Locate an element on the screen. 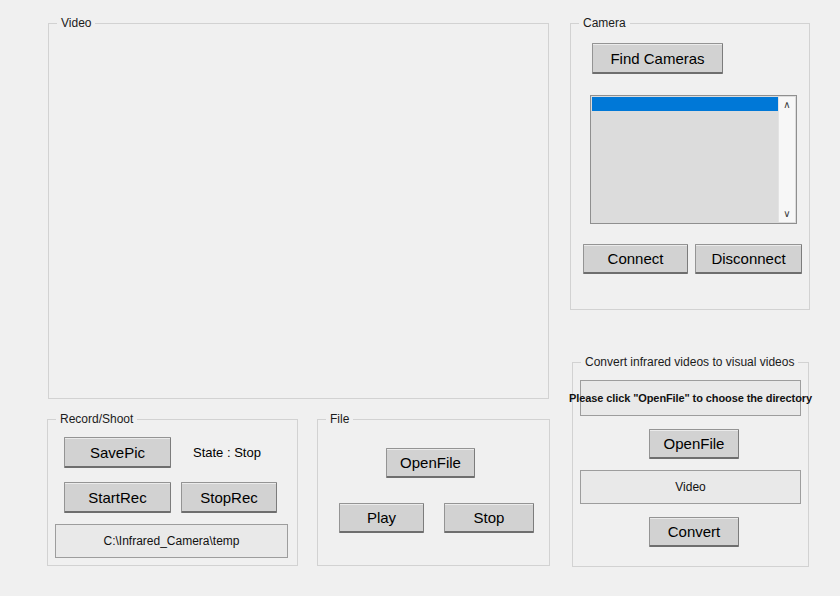  disconnect-button: Disconnect is located at coordinates (748, 259).